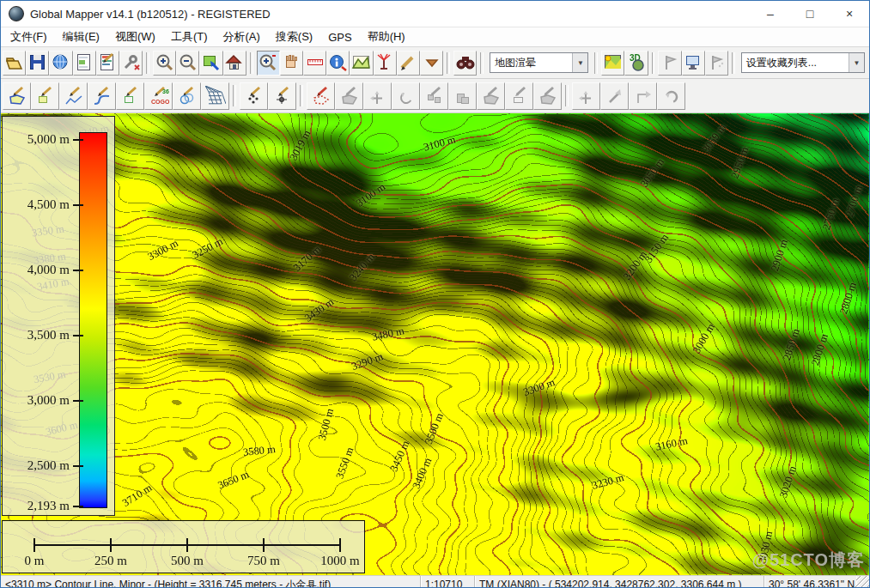  I want to click on contour-label: 3430 m, so click(319, 310).